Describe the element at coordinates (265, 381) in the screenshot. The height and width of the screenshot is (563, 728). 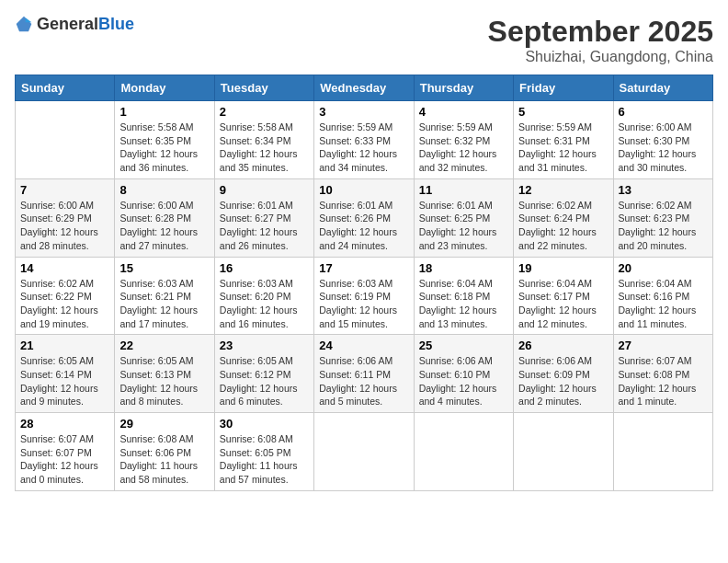
I see `day-info: Sunrise: 6:05 AMSunset: 6:12 PMDaylight:…` at that location.